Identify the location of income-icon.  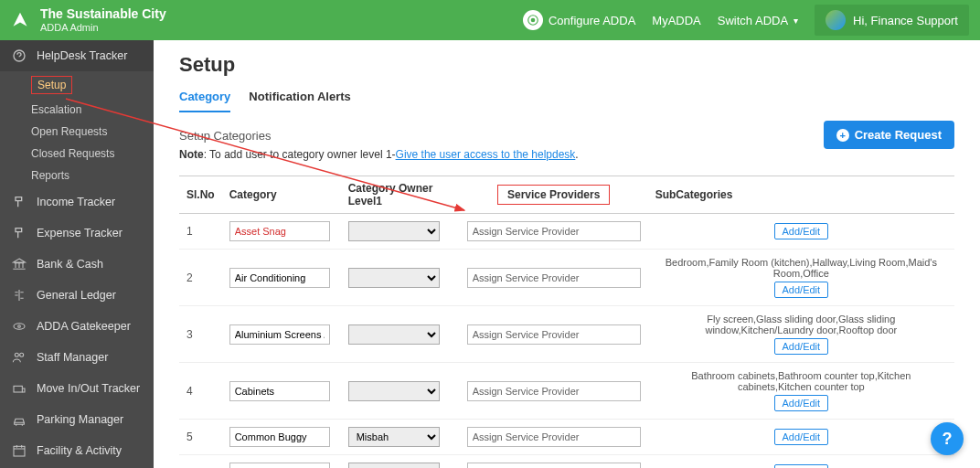
(19, 202).